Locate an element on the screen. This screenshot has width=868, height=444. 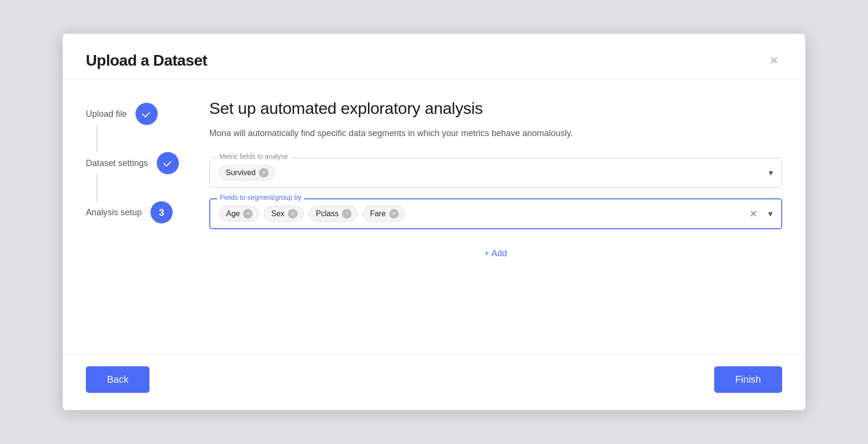
modal-title: Upload a Dataset is located at coordinates (147, 61).